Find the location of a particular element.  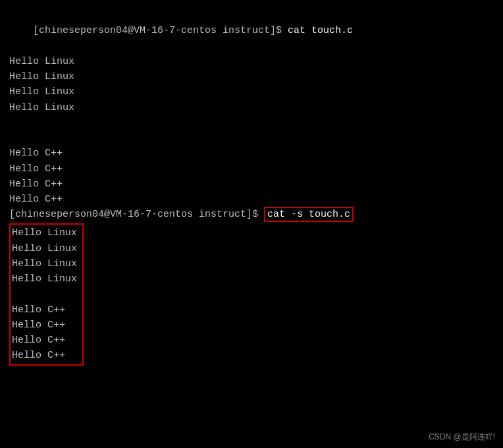

command-line-1: [chineseperson04@VM-16-7-centos instruct… is located at coordinates (252, 31).